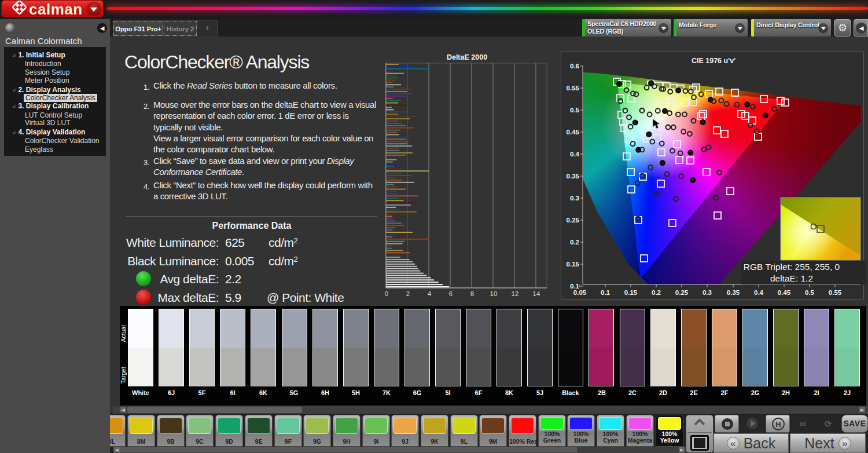 The image size is (868, 453). What do you see at coordinates (778, 424) in the screenshot?
I see `svg-text: H` at bounding box center [778, 424].